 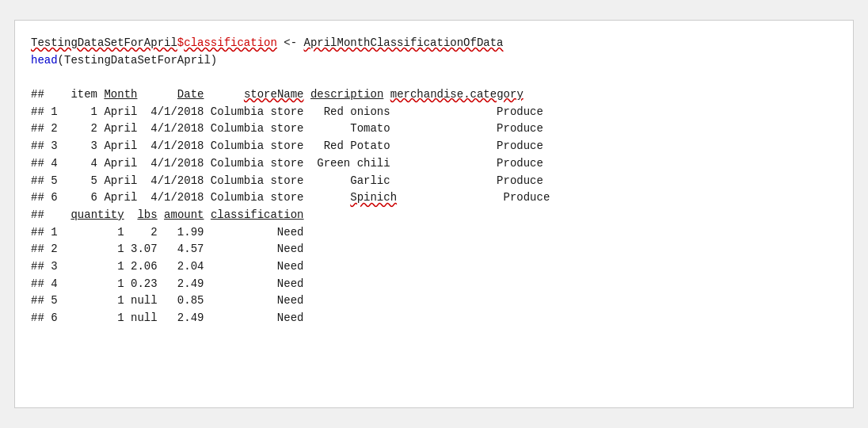 What do you see at coordinates (230, 43) in the screenshot?
I see `classification-var: classification` at bounding box center [230, 43].